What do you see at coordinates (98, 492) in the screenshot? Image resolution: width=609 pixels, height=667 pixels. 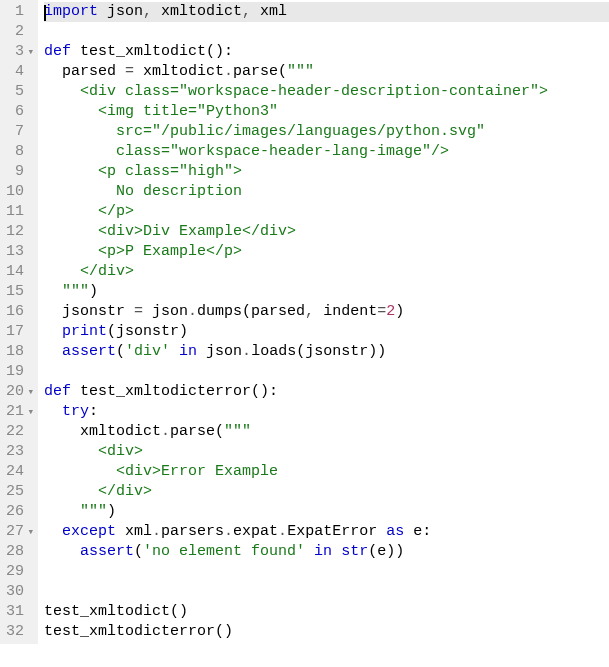 I see `token-str: </div>` at bounding box center [98, 492].